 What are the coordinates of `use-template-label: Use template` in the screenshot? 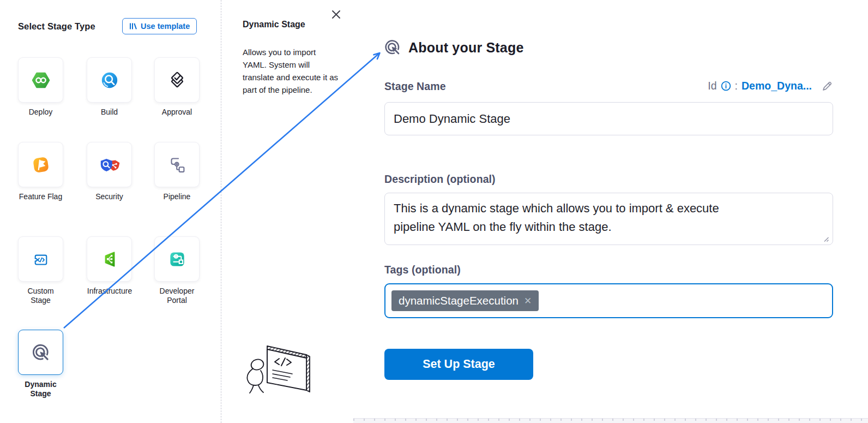 It's located at (165, 26).